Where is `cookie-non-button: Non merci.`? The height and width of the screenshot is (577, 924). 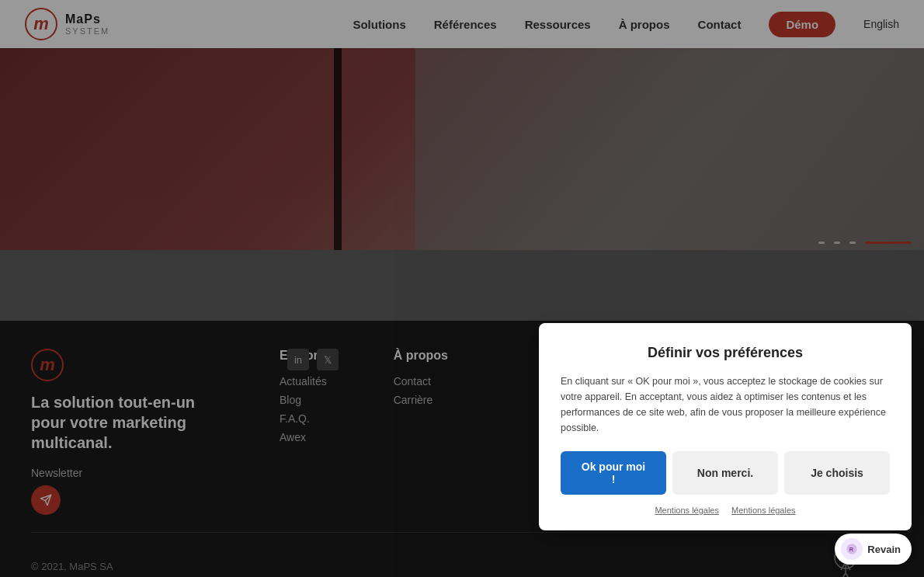
cookie-non-button: Non merci. is located at coordinates (725, 473).